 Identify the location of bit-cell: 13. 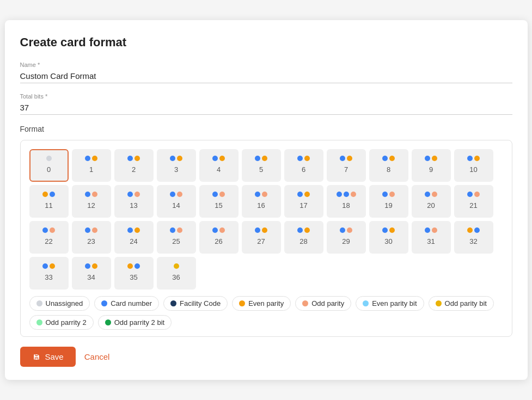
(134, 201).